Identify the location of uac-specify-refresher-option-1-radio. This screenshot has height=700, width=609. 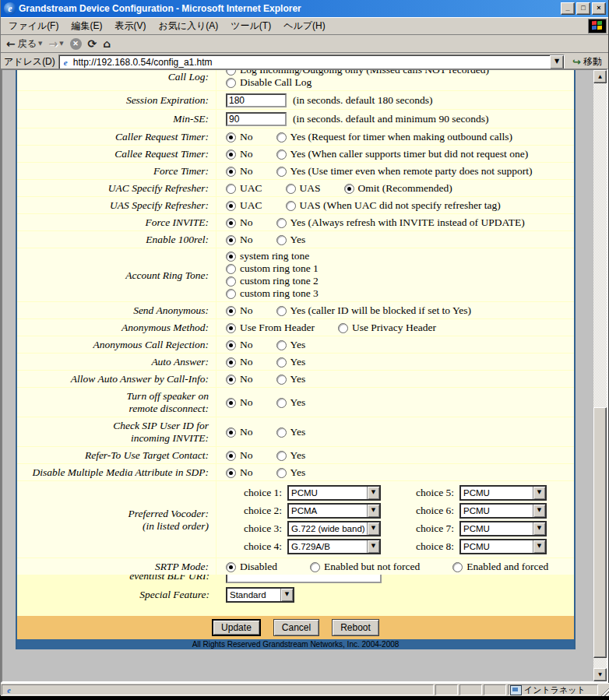
(291, 188).